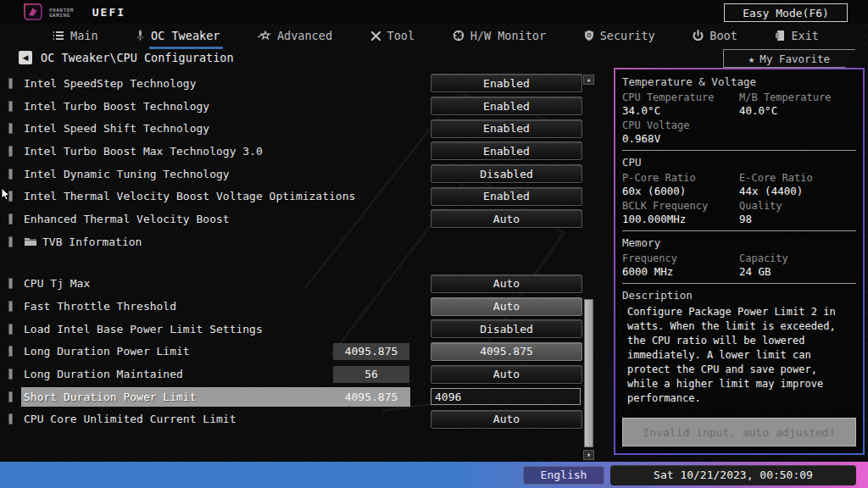 The height and width of the screenshot is (488, 868). I want to click on field-value: 60x (6000), so click(681, 191).